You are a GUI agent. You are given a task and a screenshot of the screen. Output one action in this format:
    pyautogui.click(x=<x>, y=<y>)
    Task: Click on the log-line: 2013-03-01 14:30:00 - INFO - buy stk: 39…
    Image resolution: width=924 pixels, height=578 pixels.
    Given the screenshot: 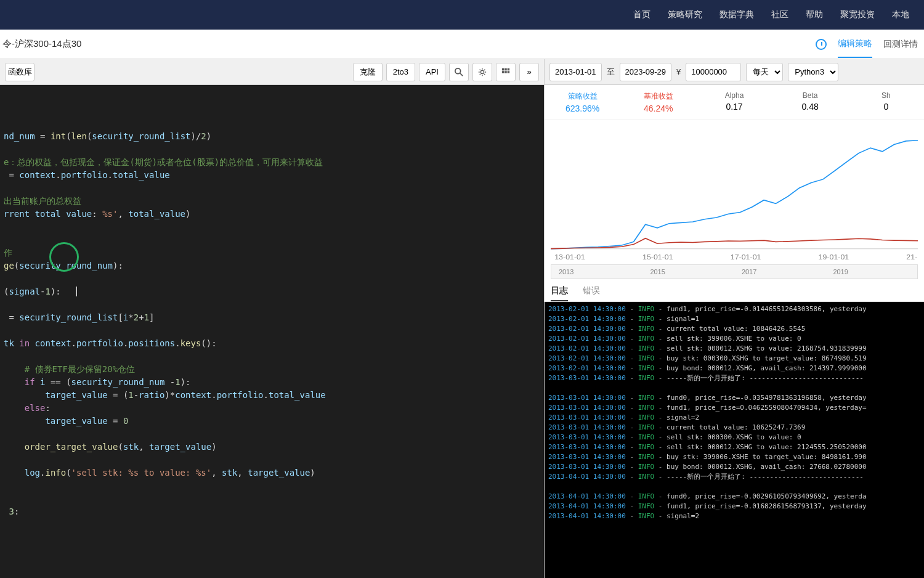 What is the action you would take?
    pyautogui.click(x=734, y=457)
    